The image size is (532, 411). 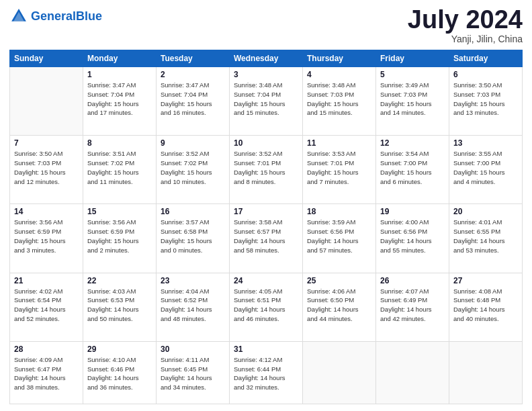 What do you see at coordinates (120, 305) in the screenshot?
I see `day-info: Sunrise: 4:03 AMSunset: 6:53 PMDaylight:…` at bounding box center [120, 305].